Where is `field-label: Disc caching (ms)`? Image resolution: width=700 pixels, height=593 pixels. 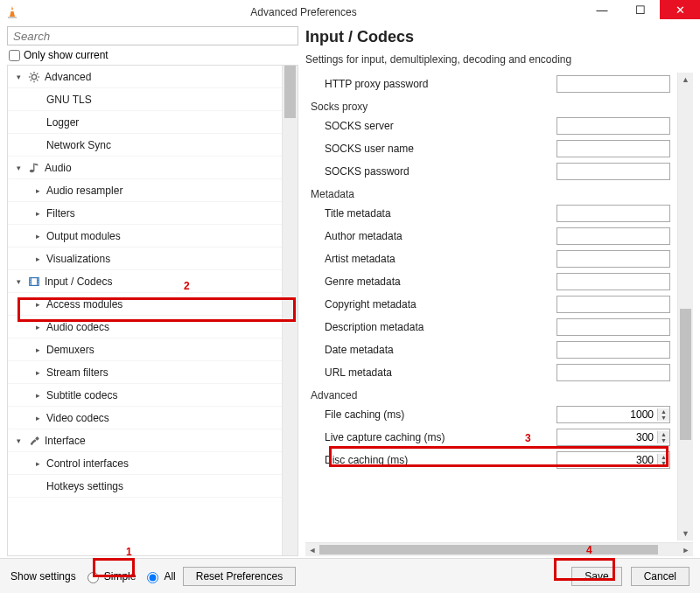
field-label: Disc caching (ms) is located at coordinates (441, 460).